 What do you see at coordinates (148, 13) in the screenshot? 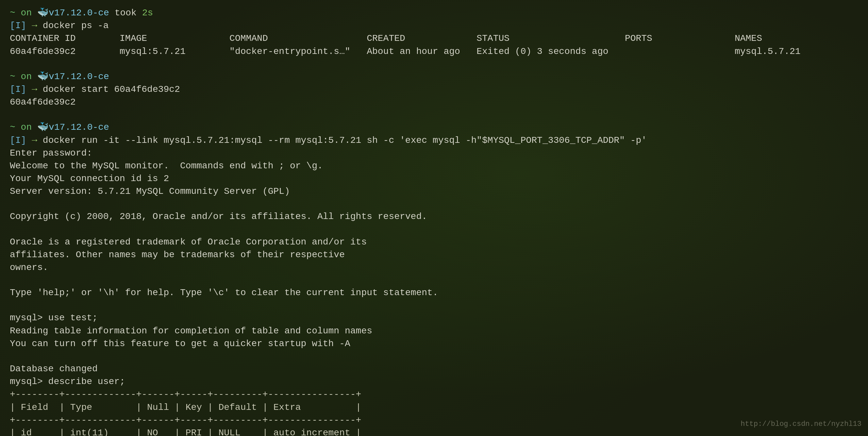
I see `time-1: 2s` at bounding box center [148, 13].